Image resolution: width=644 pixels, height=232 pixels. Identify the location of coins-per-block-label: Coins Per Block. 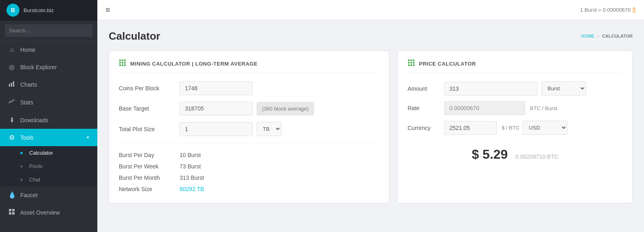
(147, 88).